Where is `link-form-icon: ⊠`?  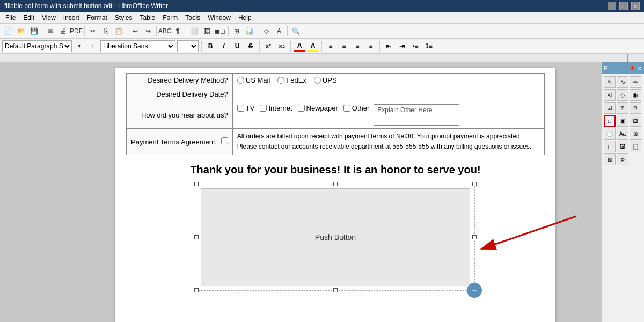
link-form-icon: ⊠ is located at coordinates (610, 159).